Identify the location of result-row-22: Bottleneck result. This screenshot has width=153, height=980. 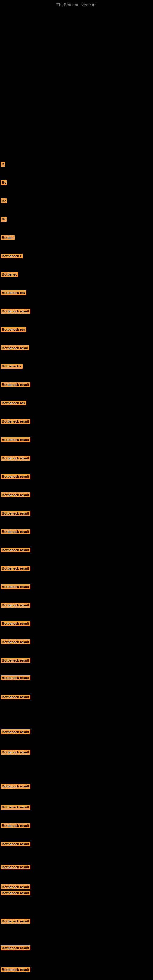
(16, 477).